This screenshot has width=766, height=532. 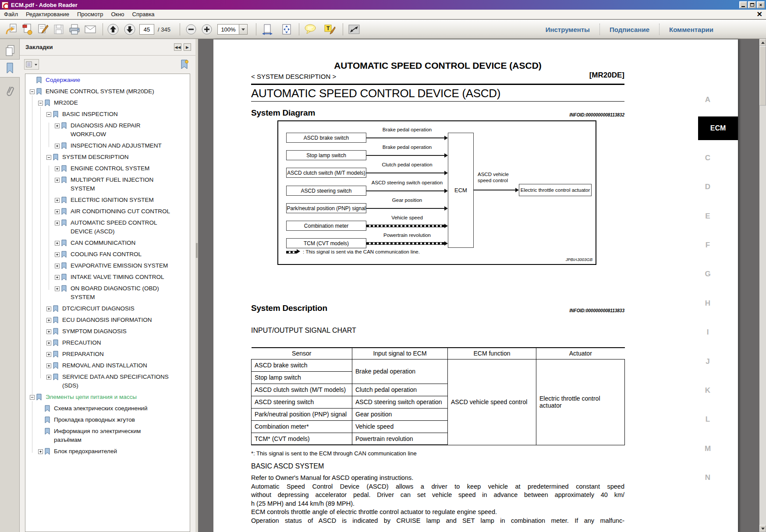 What do you see at coordinates (568, 30) in the screenshot?
I see `ribbon-tab: Инструменты` at bounding box center [568, 30].